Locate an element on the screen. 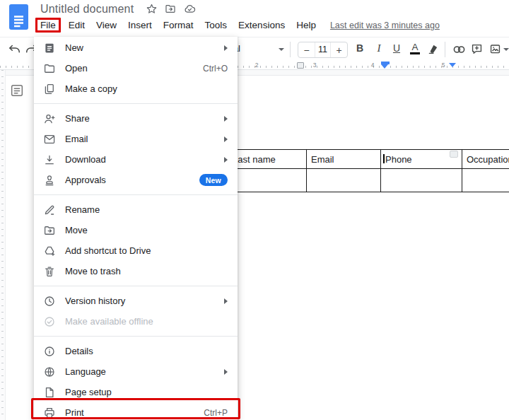 Image resolution: width=509 pixels, height=420 pixels. menu-insert: Insert is located at coordinates (140, 25).